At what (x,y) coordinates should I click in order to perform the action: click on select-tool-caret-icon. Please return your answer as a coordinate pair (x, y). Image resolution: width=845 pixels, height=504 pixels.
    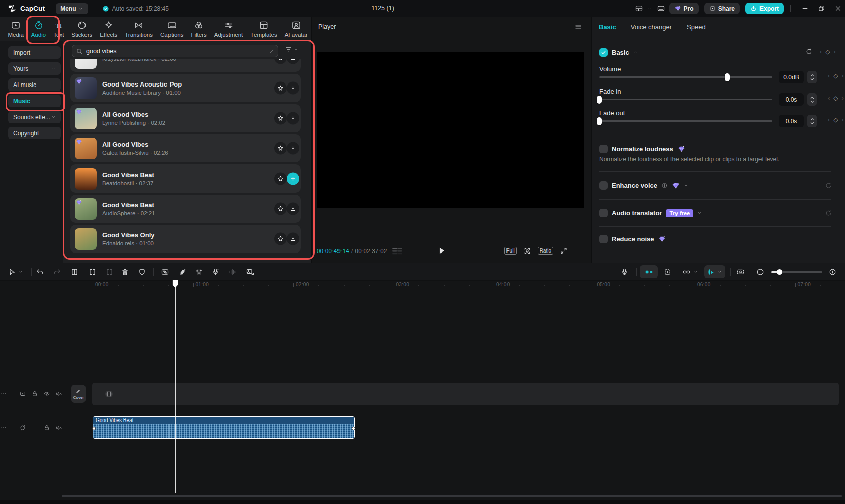
    Looking at the image, I should click on (21, 272).